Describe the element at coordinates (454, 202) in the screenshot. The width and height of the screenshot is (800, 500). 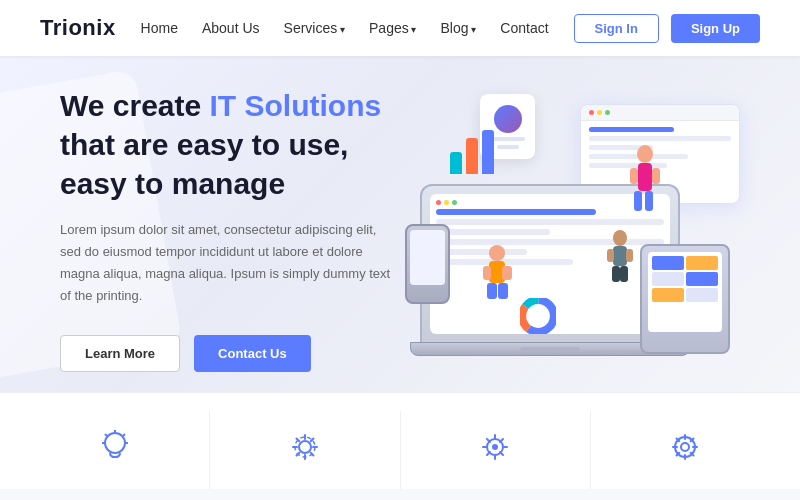
I see `screen-dot-green` at that location.